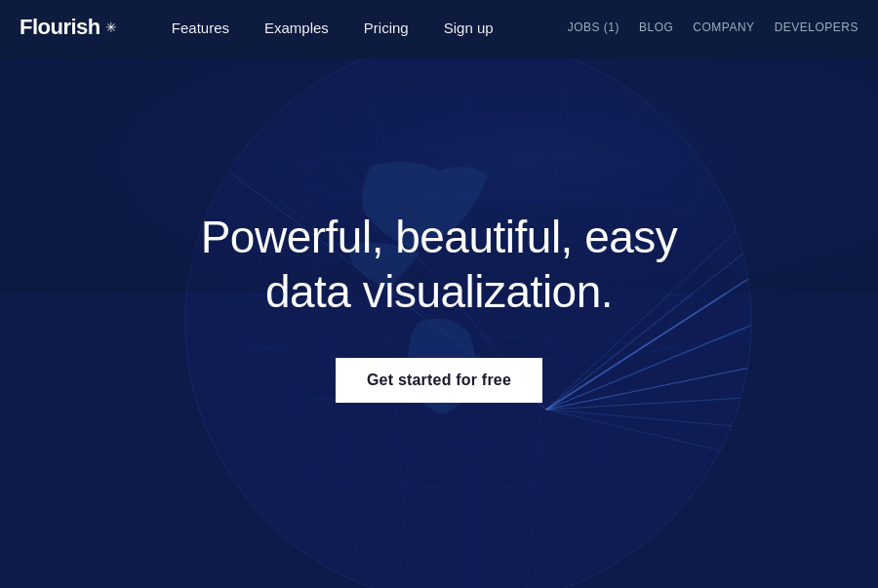 Image resolution: width=878 pixels, height=588 pixels. I want to click on logo-text: Flourish, so click(60, 27).